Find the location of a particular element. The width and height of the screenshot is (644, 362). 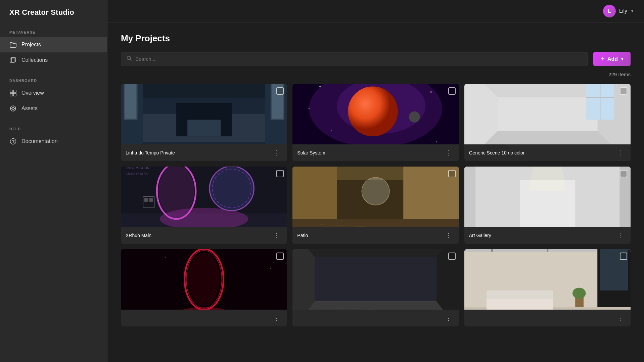

sidebar-item-assets: Assets is located at coordinates (54, 108).